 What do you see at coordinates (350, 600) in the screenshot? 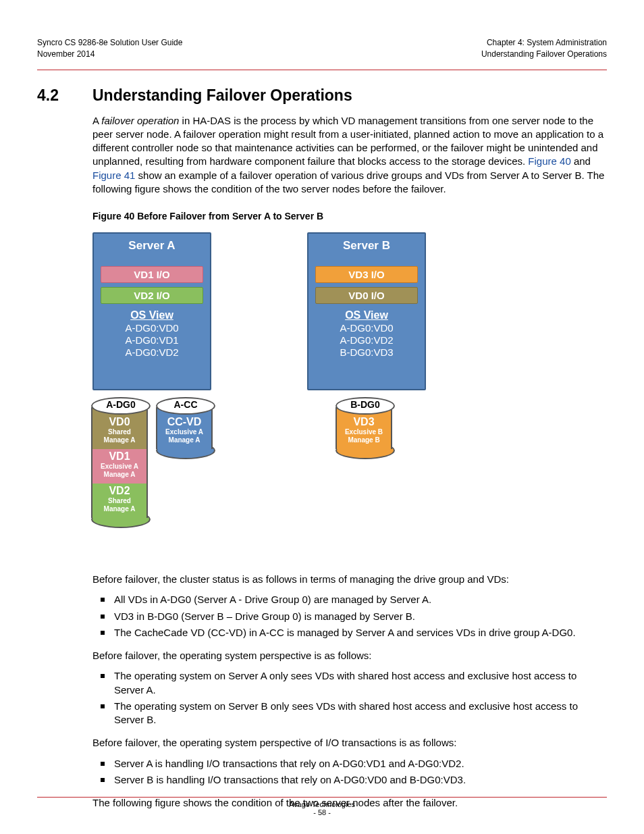
I see `list-item: All VDs in A-DG0 (Server A - Drive Group…` at bounding box center [350, 600].